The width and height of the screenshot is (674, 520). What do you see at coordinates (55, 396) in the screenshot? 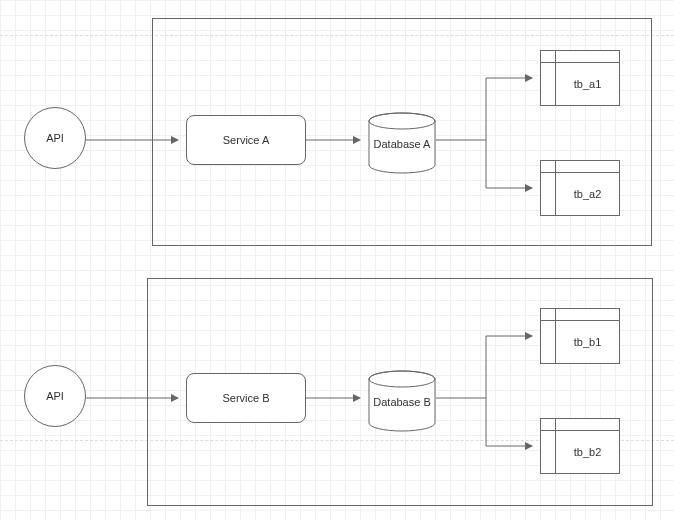
I see `api-node-bottom: API` at bounding box center [55, 396].